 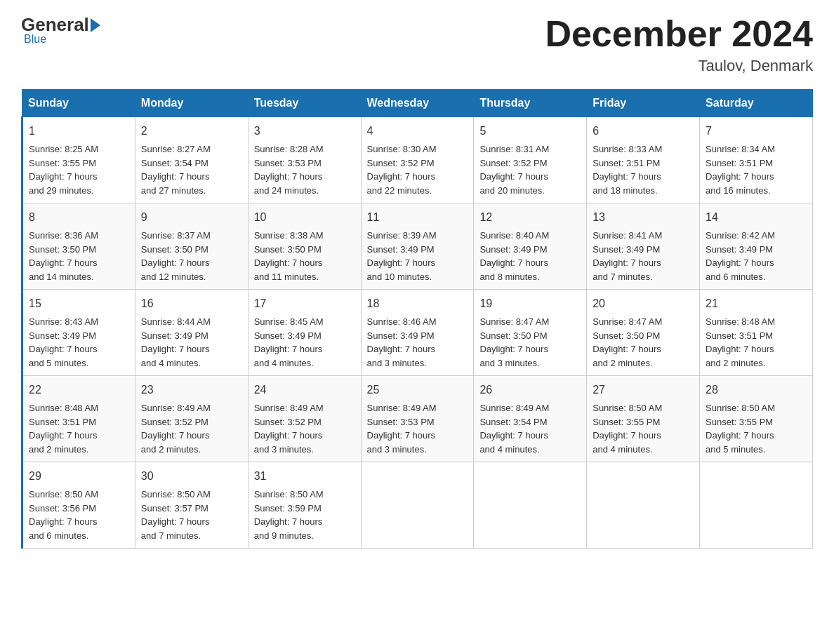 I want to click on day-cell: 7Sunrise: 8:34 AMSunset: 3:51 PMDaylight…, so click(x=757, y=160).